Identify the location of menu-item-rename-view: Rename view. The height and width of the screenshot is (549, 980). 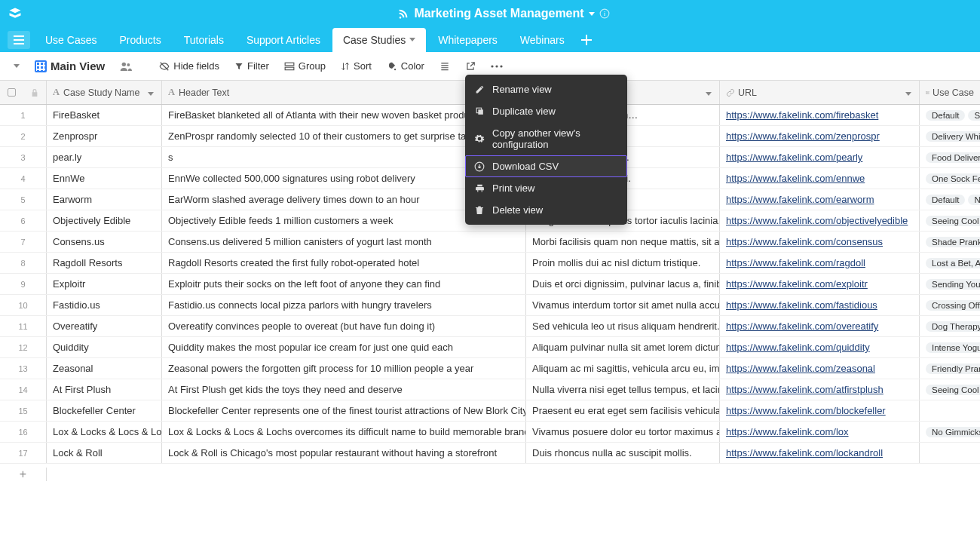
(546, 89).